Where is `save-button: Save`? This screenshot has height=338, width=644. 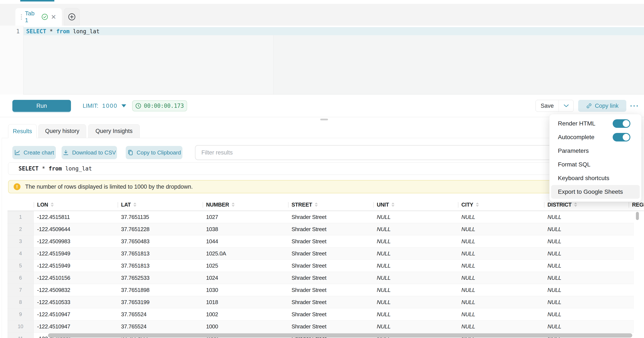 save-button: Save is located at coordinates (547, 106).